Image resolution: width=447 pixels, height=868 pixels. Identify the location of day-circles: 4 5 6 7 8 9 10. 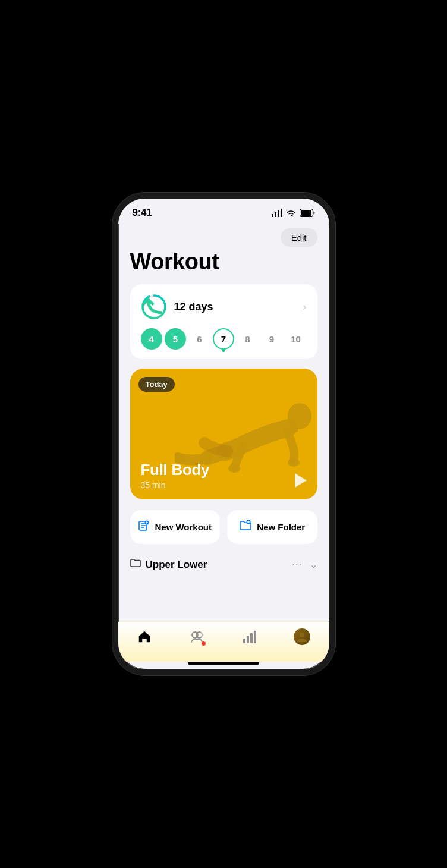
(224, 339).